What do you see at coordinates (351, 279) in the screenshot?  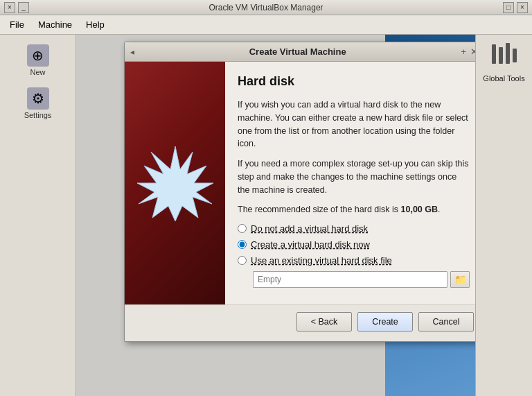 I see `file-path-input` at bounding box center [351, 279].